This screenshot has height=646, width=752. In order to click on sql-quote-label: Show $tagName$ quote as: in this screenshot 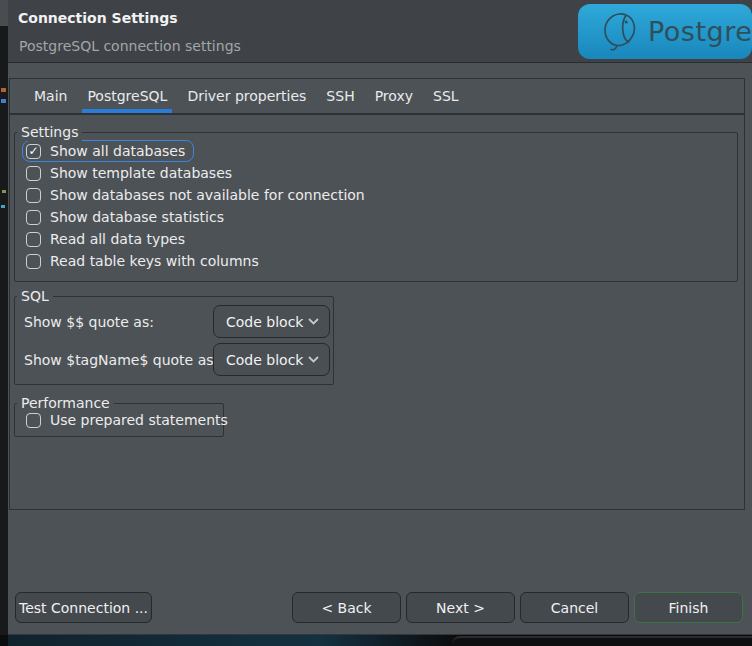, I will do `click(118, 360)`.